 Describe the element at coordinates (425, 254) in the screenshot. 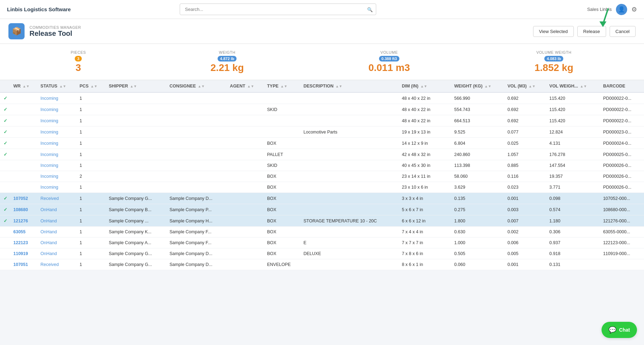

I see `row-dim: 7 x 8 x 6 in` at that location.